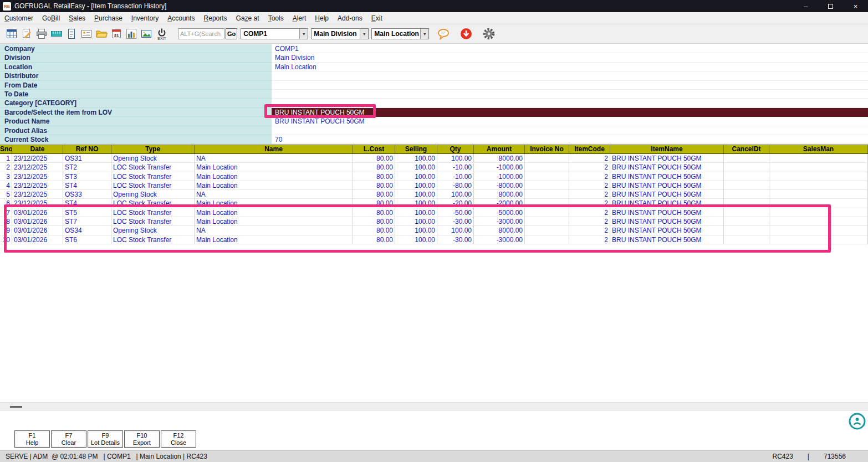 The image size is (868, 462). Describe the element at coordinates (32, 439) in the screenshot. I see `f1-help-button: F1Help` at that location.